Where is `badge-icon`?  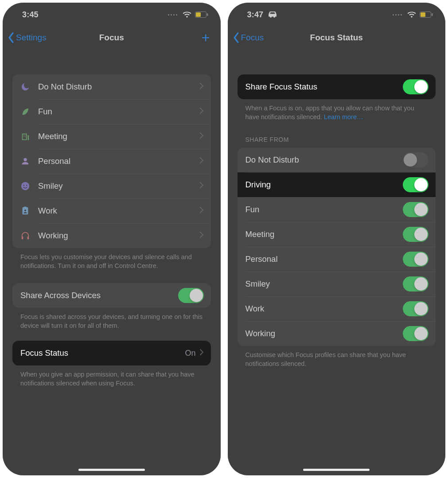
badge-icon is located at coordinates (29, 211).